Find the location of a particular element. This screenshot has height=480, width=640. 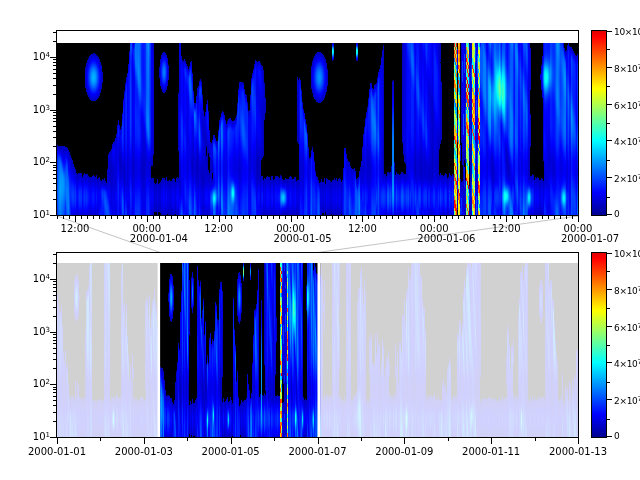

top-colorbar-canvas is located at coordinates (599, 123).